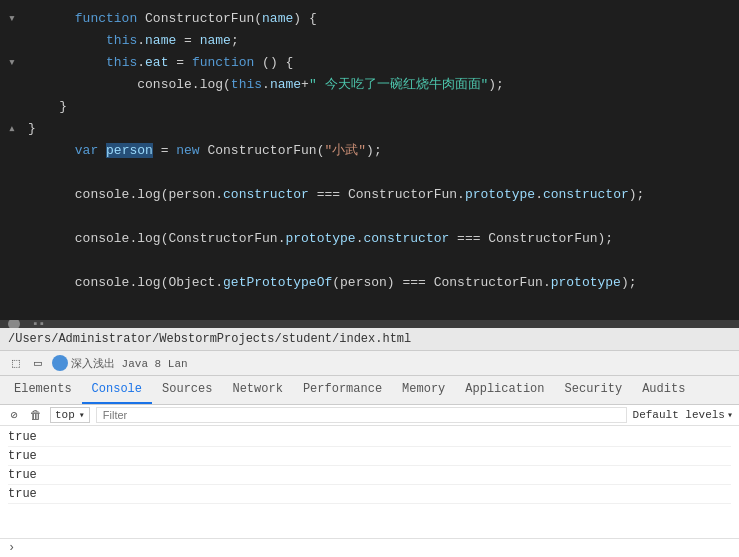 Image resolution: width=739 pixels, height=557 pixels. I want to click on code-line-5: }, so click(370, 107).